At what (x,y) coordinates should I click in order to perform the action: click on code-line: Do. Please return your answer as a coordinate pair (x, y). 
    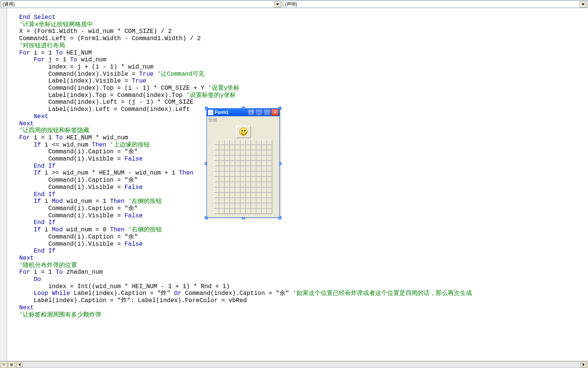
    Looking at the image, I should click on (298, 279).